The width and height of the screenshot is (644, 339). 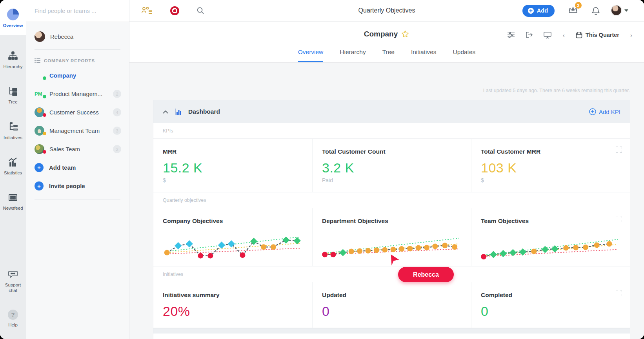 I want to click on report-label: Customer Success, so click(x=74, y=112).